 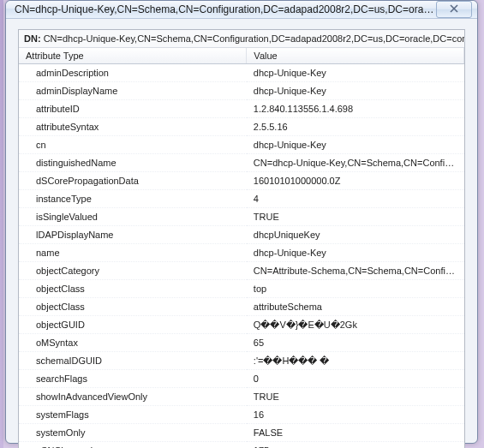 What do you see at coordinates (133, 379) in the screenshot?
I see `attr-name-cell: searchFlags` at bounding box center [133, 379].